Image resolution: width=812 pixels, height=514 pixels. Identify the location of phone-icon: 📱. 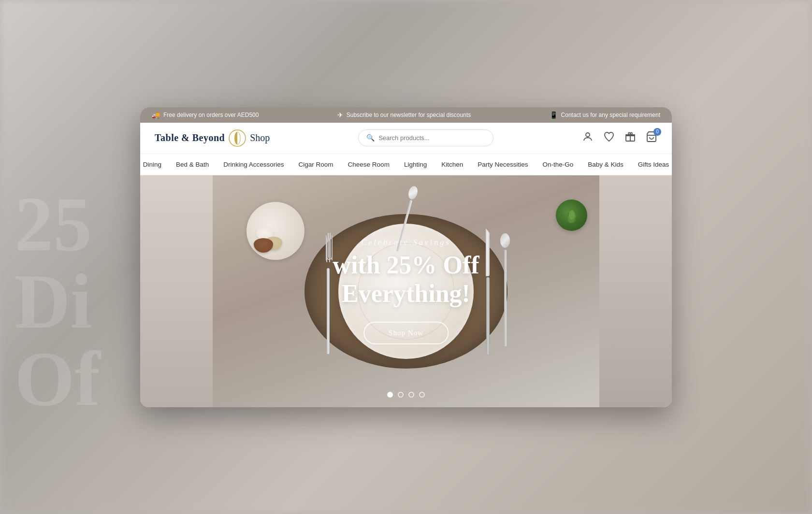
(554, 115).